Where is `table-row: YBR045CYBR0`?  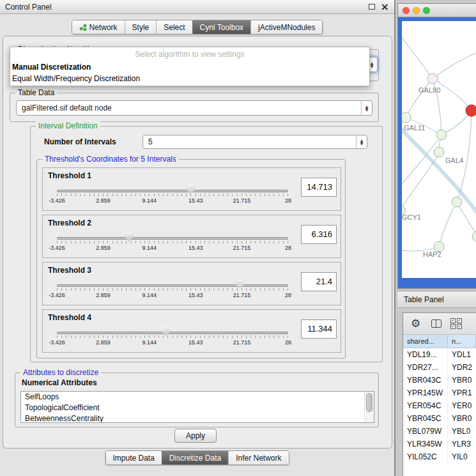
table-row: YBR045CYBR0 is located at coordinates (440, 418).